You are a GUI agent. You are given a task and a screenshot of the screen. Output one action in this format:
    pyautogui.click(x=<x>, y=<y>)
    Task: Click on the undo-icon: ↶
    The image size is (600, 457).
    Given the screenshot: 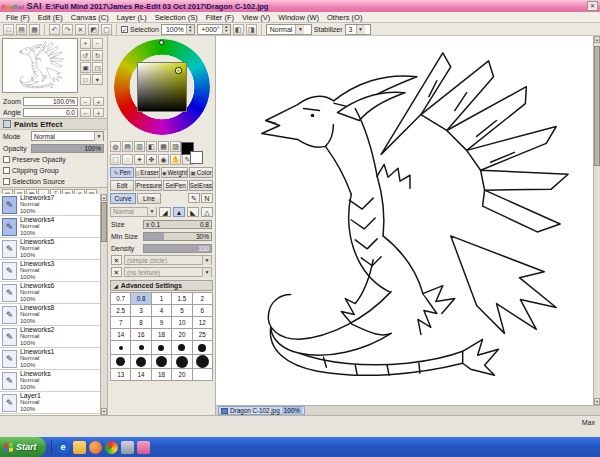 What is the action you would take?
    pyautogui.click(x=54, y=30)
    